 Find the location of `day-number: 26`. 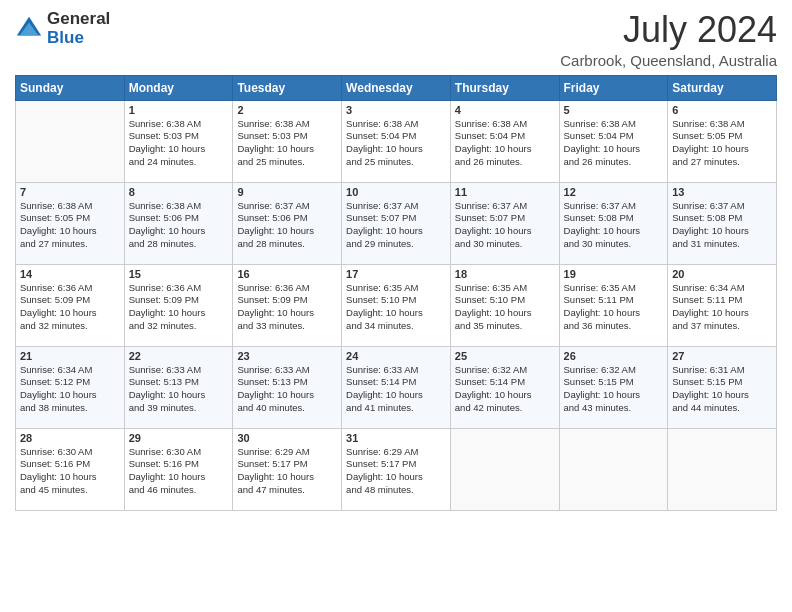

day-number: 26 is located at coordinates (614, 356).